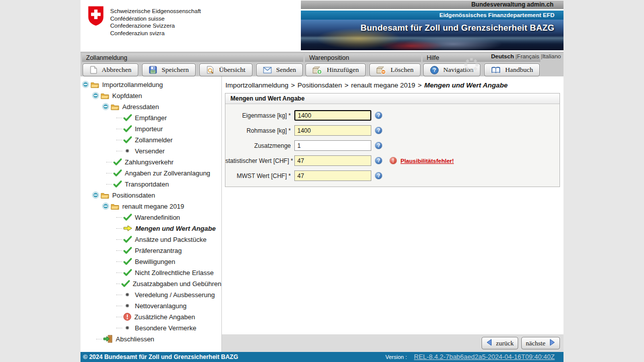  I want to click on tree-item-label: Nicht Zollrechtliche Erlasse, so click(174, 273).